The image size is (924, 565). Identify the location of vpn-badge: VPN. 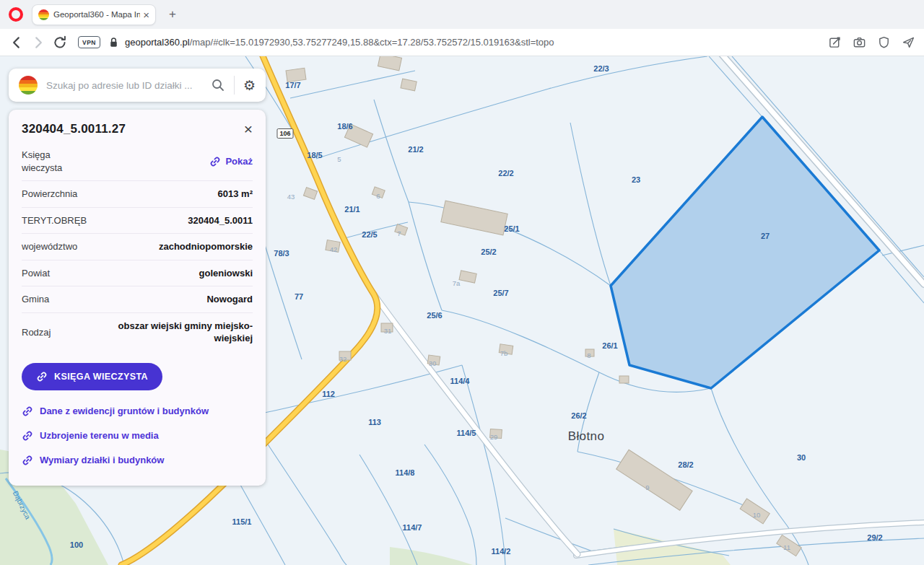
(90, 42).